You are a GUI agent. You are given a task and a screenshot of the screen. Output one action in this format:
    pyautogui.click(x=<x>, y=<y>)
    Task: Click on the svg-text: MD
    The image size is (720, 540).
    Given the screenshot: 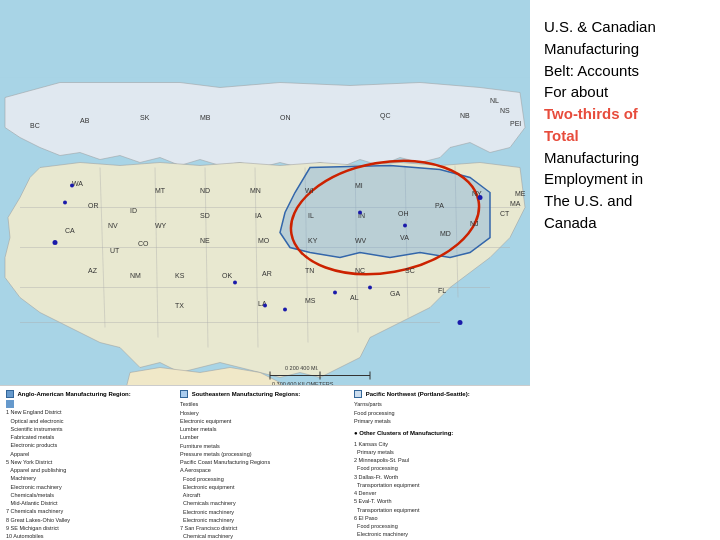 What is the action you would take?
    pyautogui.click(x=446, y=234)
    